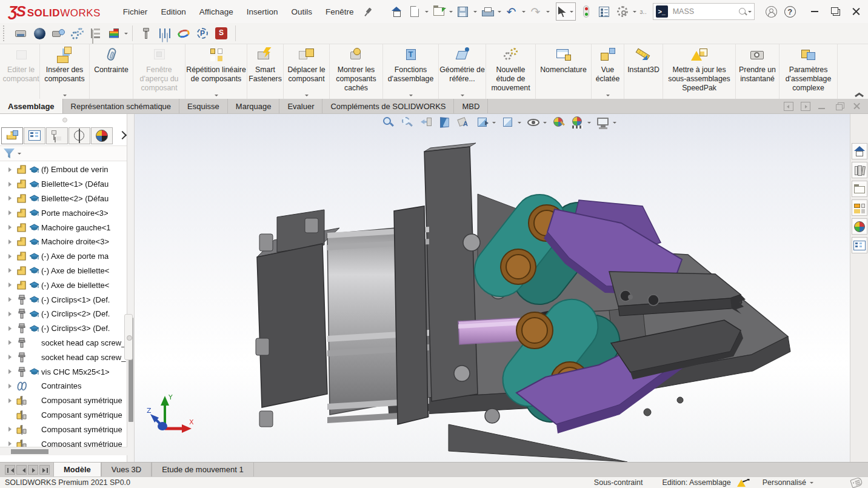  What do you see at coordinates (96, 34) in the screenshot?
I see `structure-tree-icon` at bounding box center [96, 34].